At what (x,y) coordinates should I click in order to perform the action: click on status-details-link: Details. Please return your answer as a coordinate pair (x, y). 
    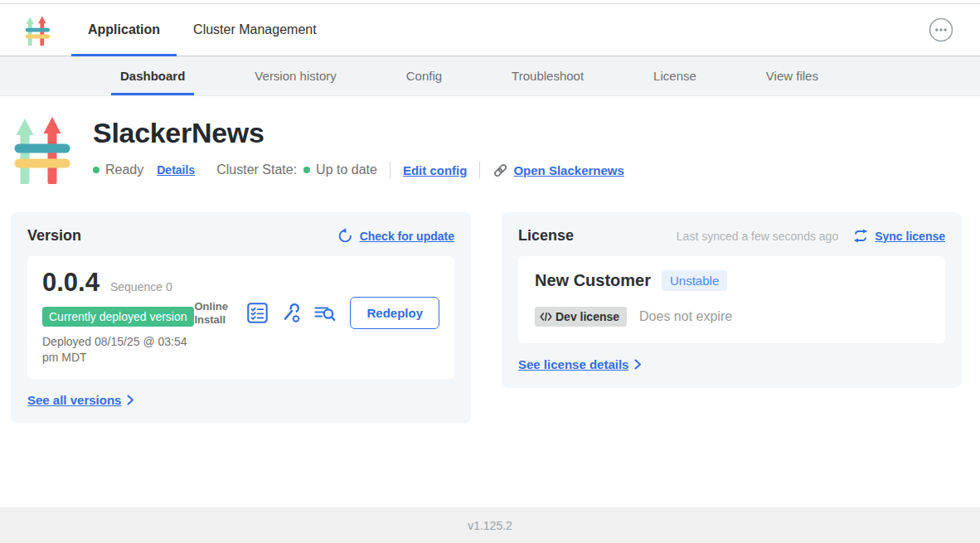
    Looking at the image, I should click on (176, 170).